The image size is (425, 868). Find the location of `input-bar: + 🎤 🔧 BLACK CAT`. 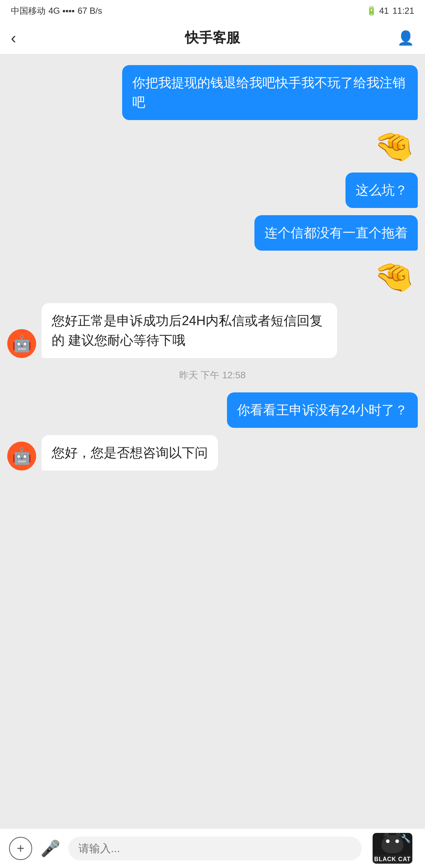

input-bar: + 🎤 🔧 BLACK CAT is located at coordinates (212, 848).